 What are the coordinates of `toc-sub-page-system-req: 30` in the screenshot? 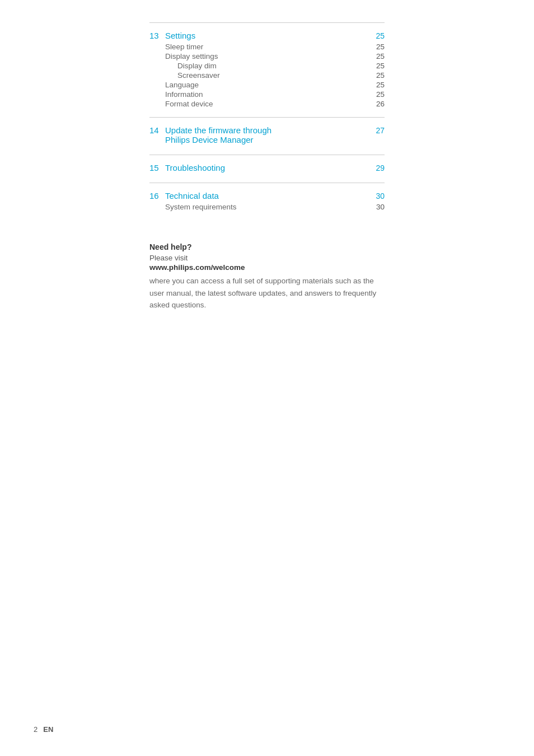 It's located at (376, 207).